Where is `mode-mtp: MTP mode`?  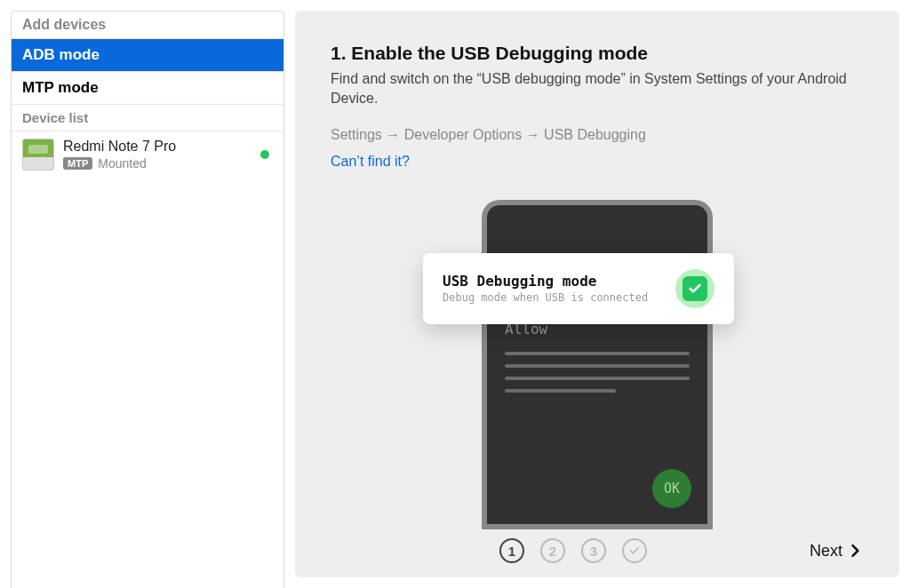 mode-mtp: MTP mode is located at coordinates (148, 89).